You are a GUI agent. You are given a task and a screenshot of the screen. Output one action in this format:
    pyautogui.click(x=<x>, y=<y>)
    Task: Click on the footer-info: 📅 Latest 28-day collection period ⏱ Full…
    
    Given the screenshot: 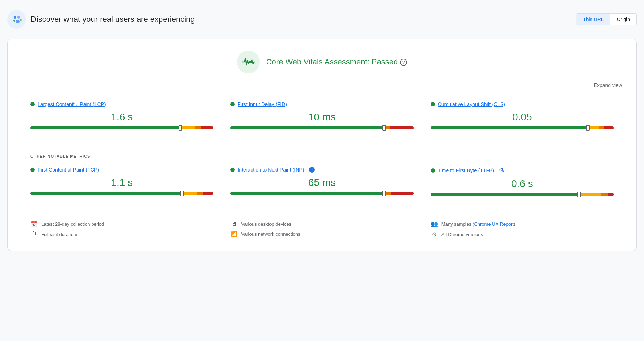 What is the action you would take?
    pyautogui.click(x=322, y=226)
    